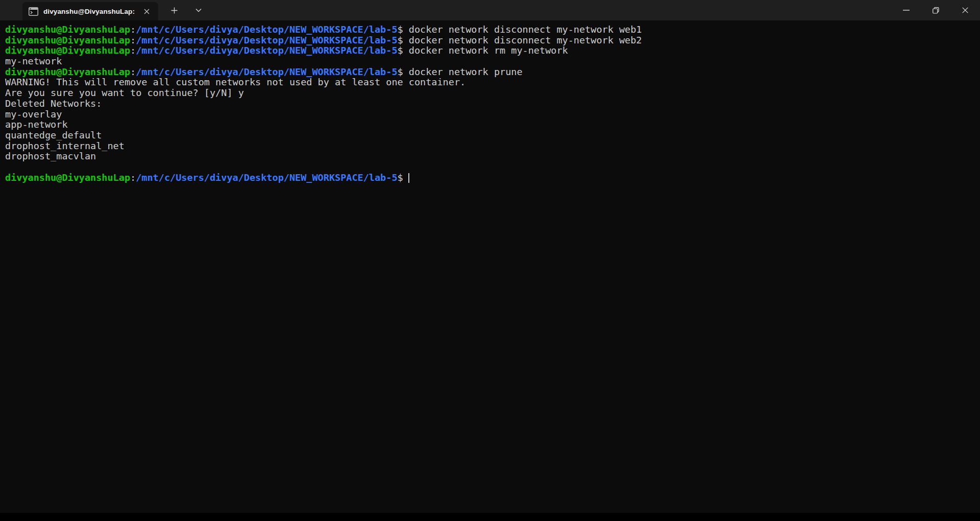 The height and width of the screenshot is (521, 980). I want to click on window-bottom-edge, so click(490, 517).